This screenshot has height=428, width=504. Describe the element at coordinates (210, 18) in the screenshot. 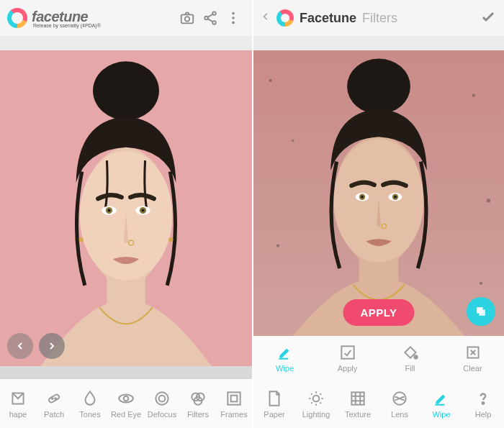

I see `share-icon` at that location.